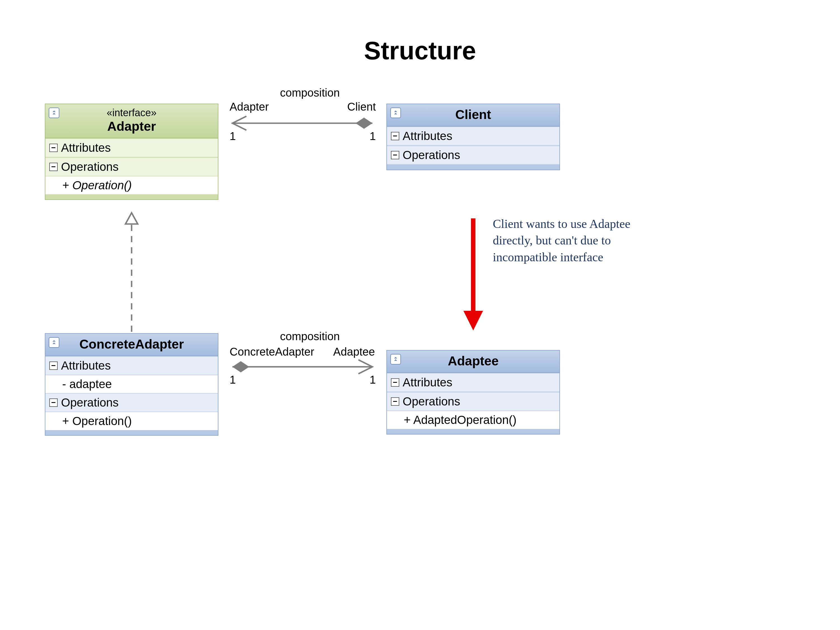  I want to click on operation-member: + AdaptedOperation(), so click(473, 420).